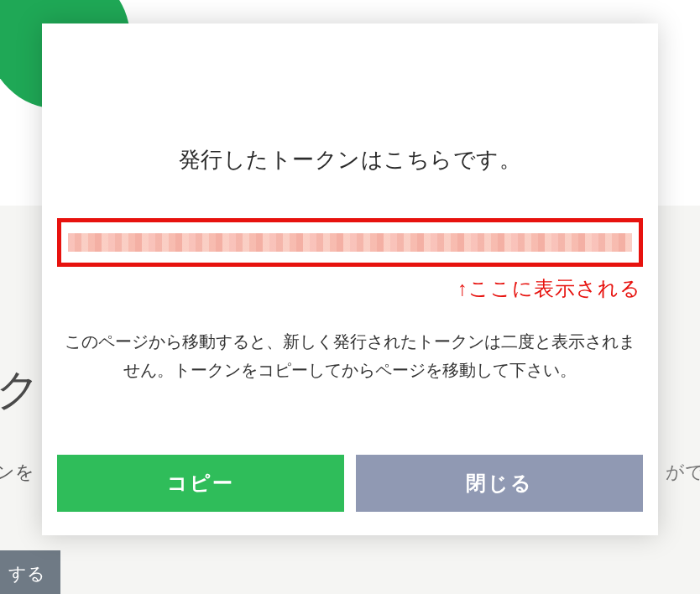  Describe the element at coordinates (350, 242) in the screenshot. I see `token-display-field` at that location.